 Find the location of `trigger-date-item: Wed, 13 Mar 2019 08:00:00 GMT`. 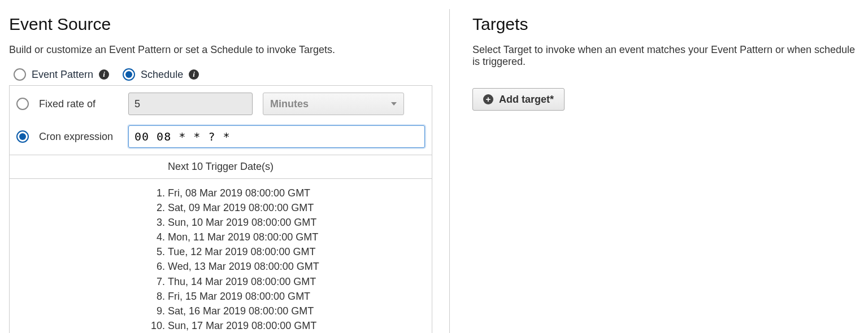

trigger-date-item: Wed, 13 Mar 2019 08:00:00 GMT is located at coordinates (300, 266).